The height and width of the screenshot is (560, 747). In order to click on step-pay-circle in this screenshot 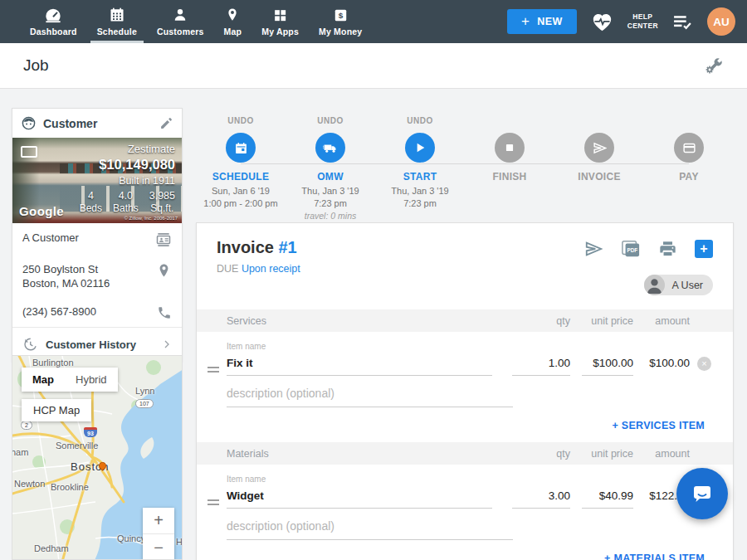, I will do `click(689, 148)`.